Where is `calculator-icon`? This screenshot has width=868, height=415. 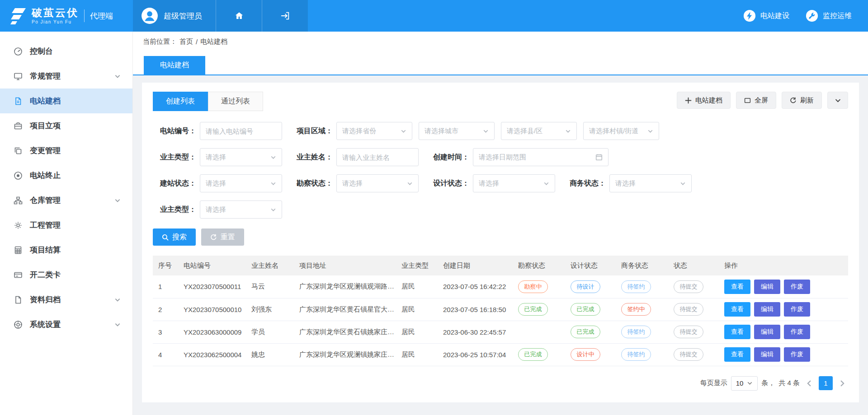
calculator-icon is located at coordinates (18, 250).